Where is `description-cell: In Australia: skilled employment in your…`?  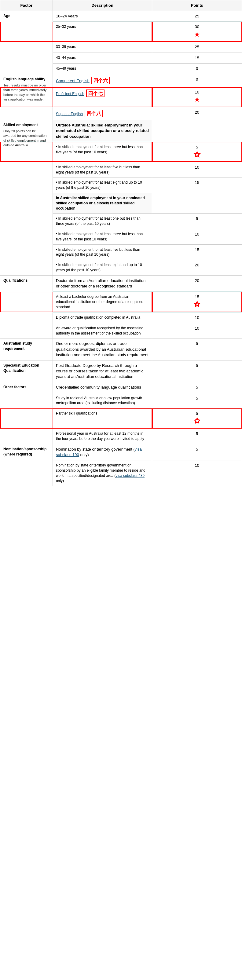
description-cell: In Australia: skilled employment in your… is located at coordinates (102, 203).